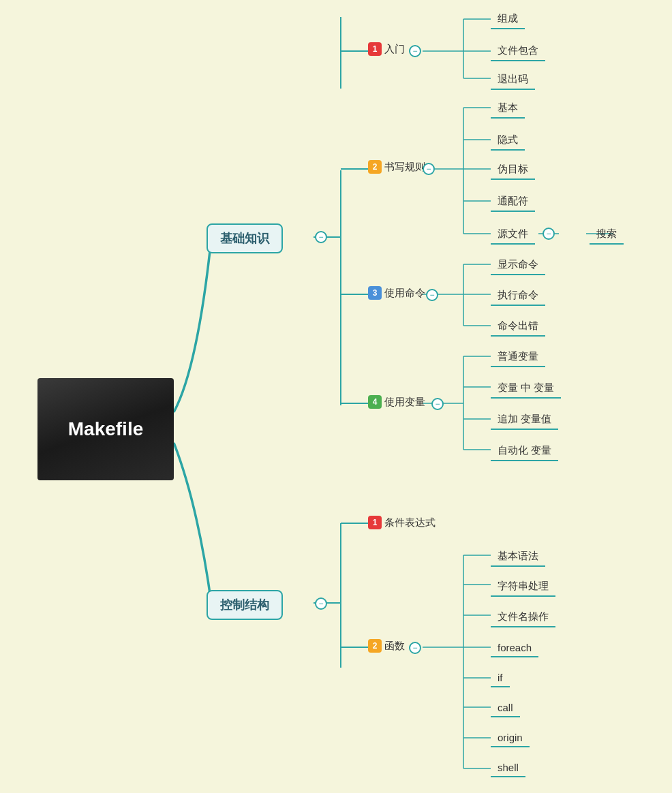 The height and width of the screenshot is (793, 672). I want to click on leaf-yuanwenjian: 源文件, so click(513, 234).